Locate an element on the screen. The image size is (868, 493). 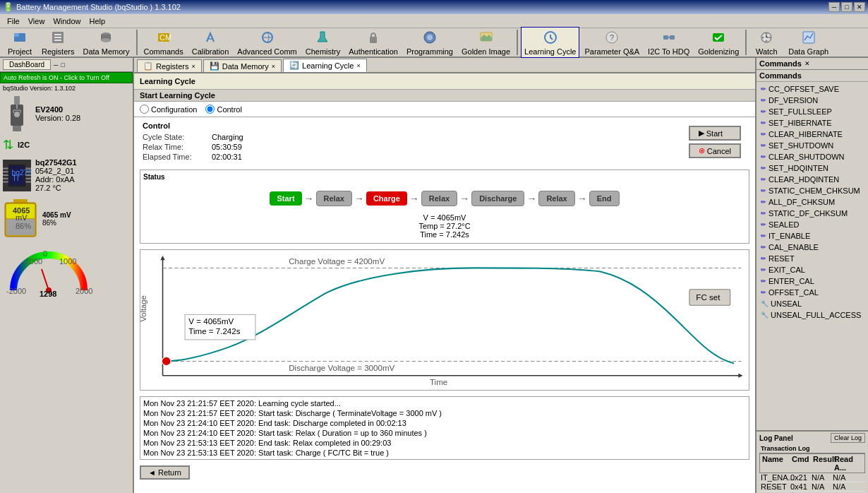
cmd-unseal-full-access: 🔧UNSEAL_FULL_ACCESS is located at coordinates (812, 315).